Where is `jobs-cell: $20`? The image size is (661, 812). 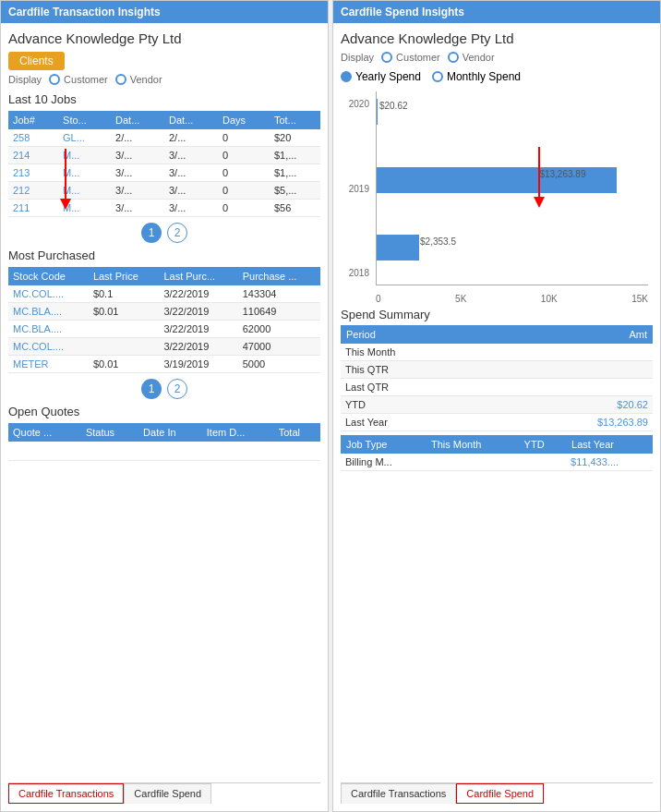
jobs-cell: $20 is located at coordinates (295, 139).